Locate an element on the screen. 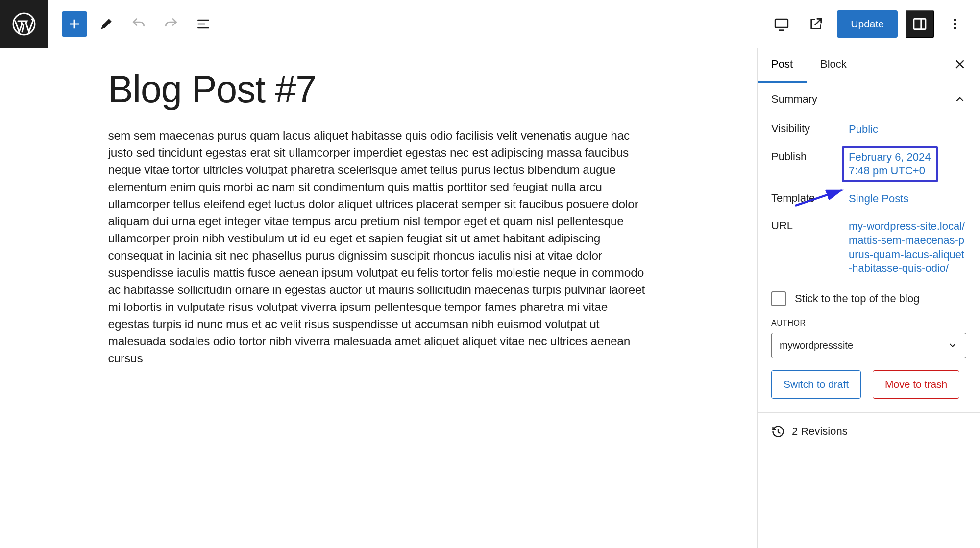 The width and height of the screenshot is (980, 548). list-icon is located at coordinates (203, 24).